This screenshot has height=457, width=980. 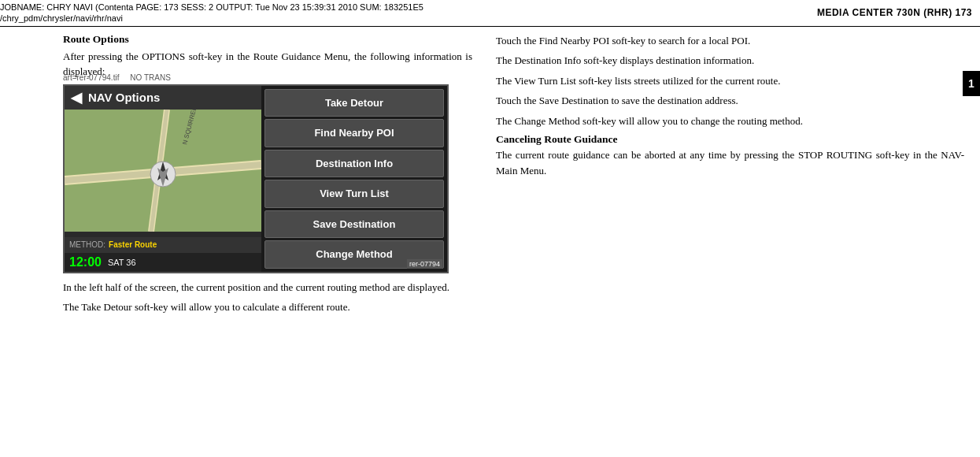 What do you see at coordinates (87, 244) in the screenshot?
I see `method-label: METHOD:` at bounding box center [87, 244].